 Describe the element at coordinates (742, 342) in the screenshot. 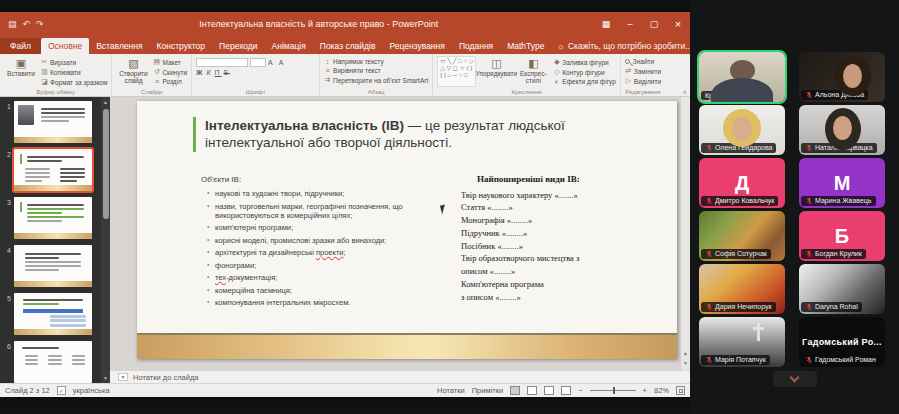

I see `participant-tile-potapchuk: Марія Потапчук` at that location.